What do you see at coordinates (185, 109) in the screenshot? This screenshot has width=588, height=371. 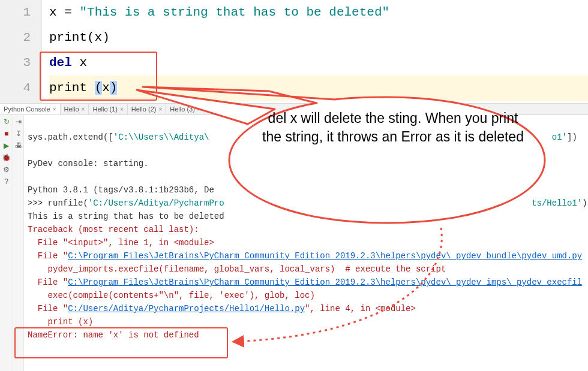 I see `tab-hello-3: Hello (3)×` at bounding box center [185, 109].